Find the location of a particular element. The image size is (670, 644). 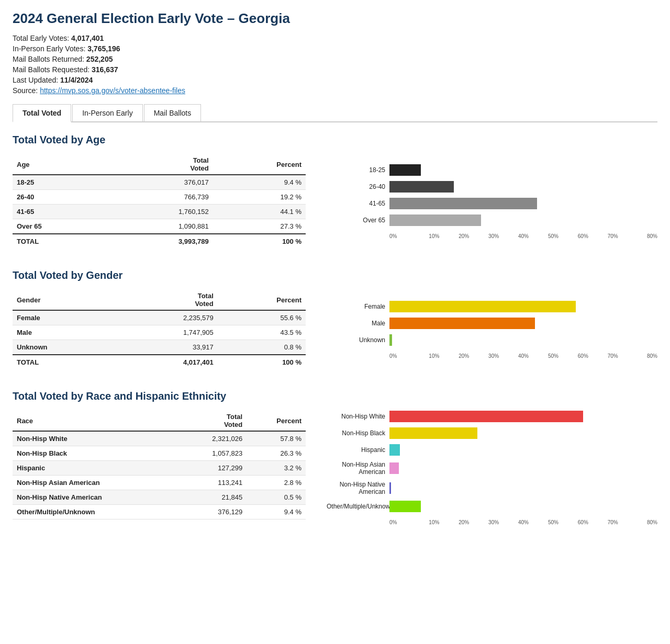

table-row: Unknown 33,917 0.8 % is located at coordinates (159, 347).